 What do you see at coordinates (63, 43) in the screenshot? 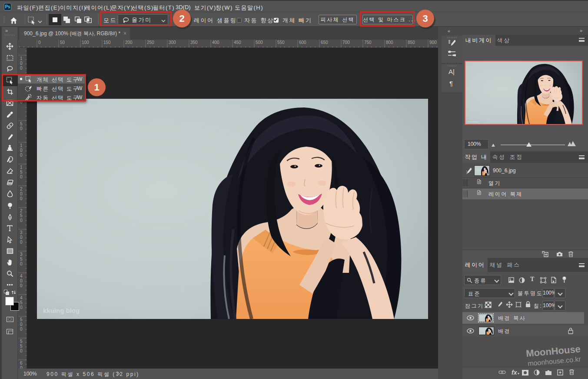
I see `svg-text: 50` at bounding box center [63, 43].